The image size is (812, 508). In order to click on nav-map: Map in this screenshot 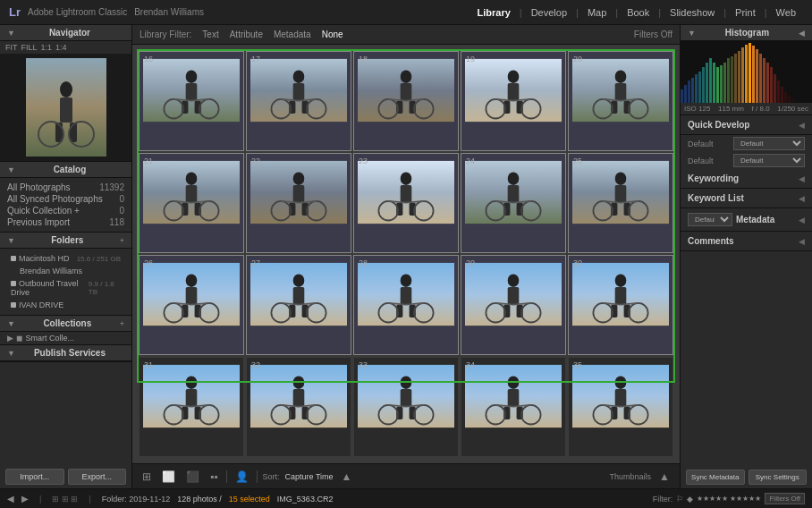, I will do `click(597, 13)`.